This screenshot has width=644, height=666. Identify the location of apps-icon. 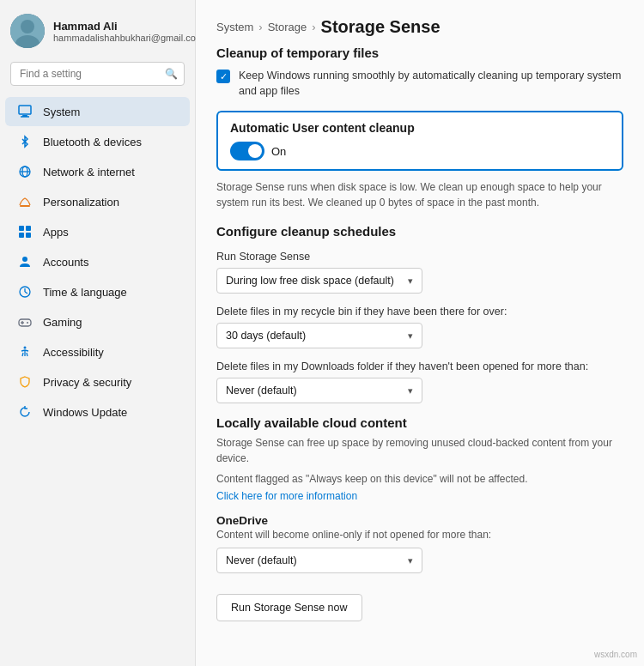
(25, 232).